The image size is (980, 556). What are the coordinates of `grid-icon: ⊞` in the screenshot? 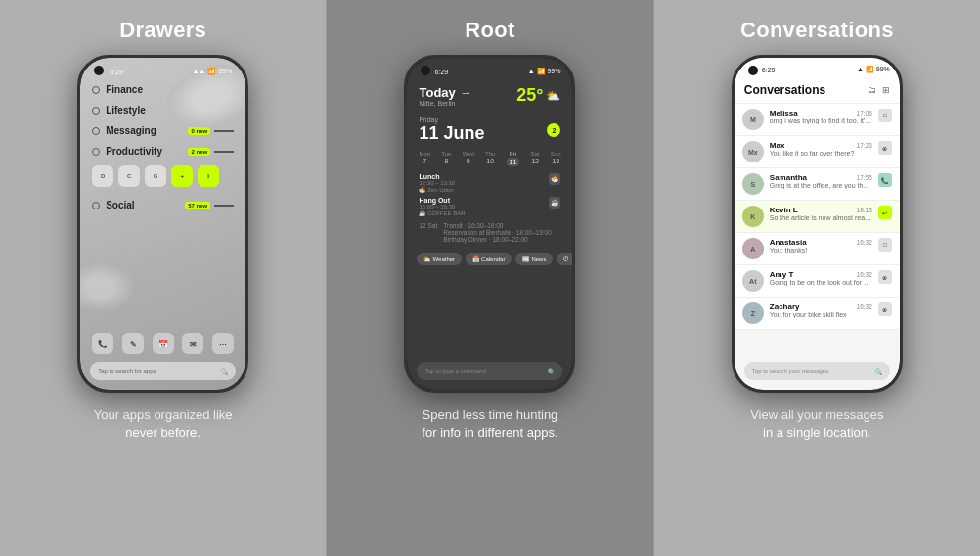 It's located at (886, 90).